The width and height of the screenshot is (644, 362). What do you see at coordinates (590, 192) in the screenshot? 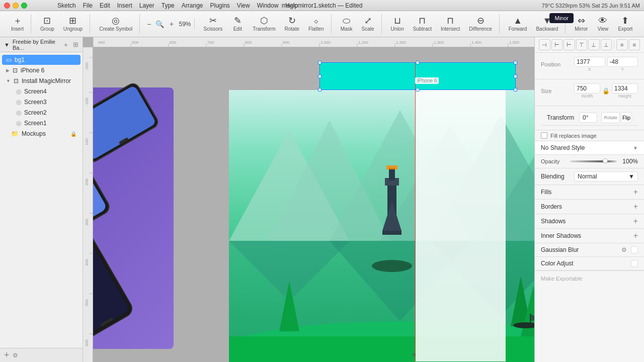
I see `fills-section: Fills +` at bounding box center [590, 192].